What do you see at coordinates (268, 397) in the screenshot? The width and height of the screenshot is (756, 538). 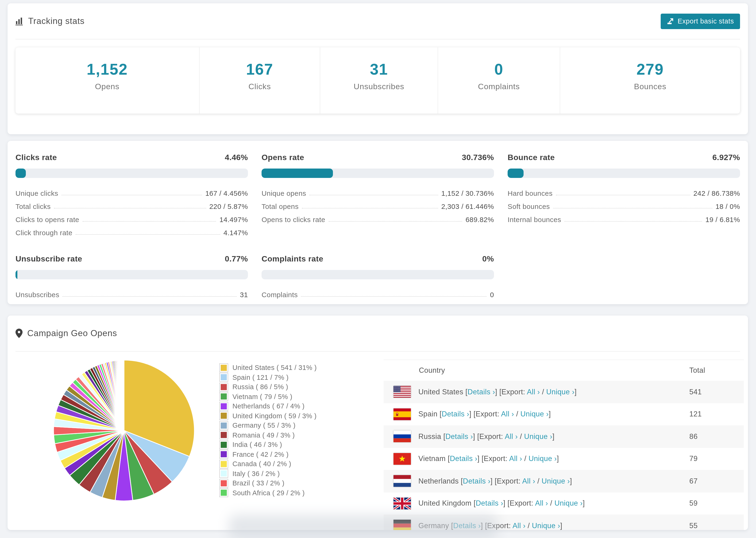 I see `legend-item: Vietnam ( 79 / 5% )` at bounding box center [268, 397].